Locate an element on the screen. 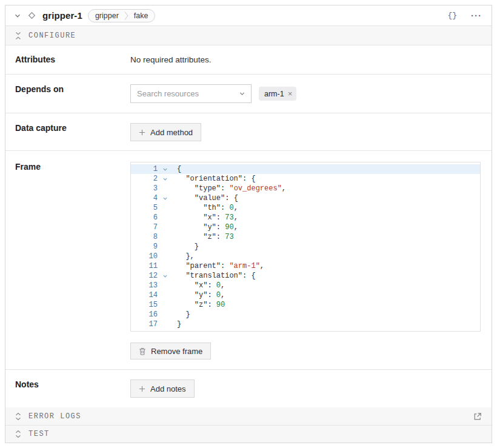  remove-frame-label: Remove frame is located at coordinates (177, 352).